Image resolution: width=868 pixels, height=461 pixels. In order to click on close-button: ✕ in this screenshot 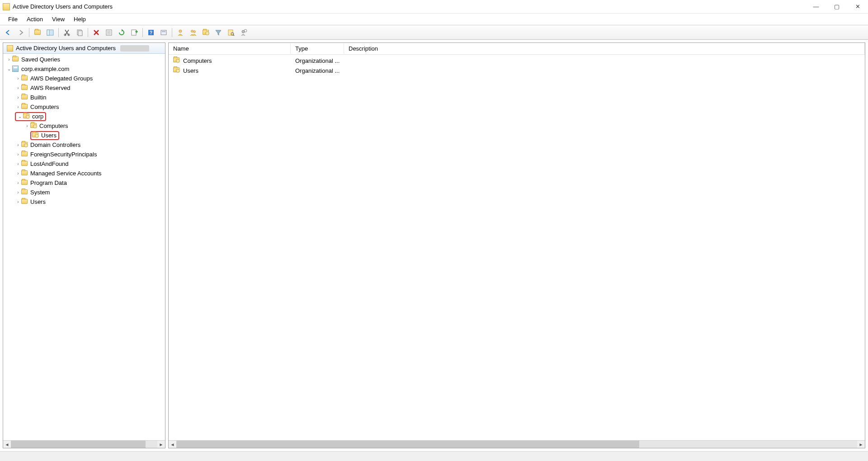, I will do `click(858, 7)`.